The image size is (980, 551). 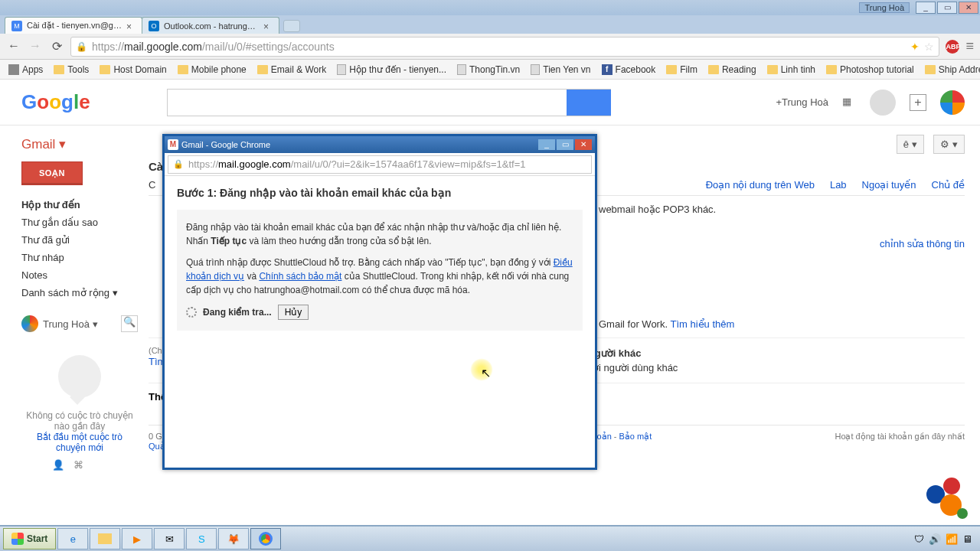 I want to click on bookmark-folder: Linh tinh, so click(x=792, y=70).